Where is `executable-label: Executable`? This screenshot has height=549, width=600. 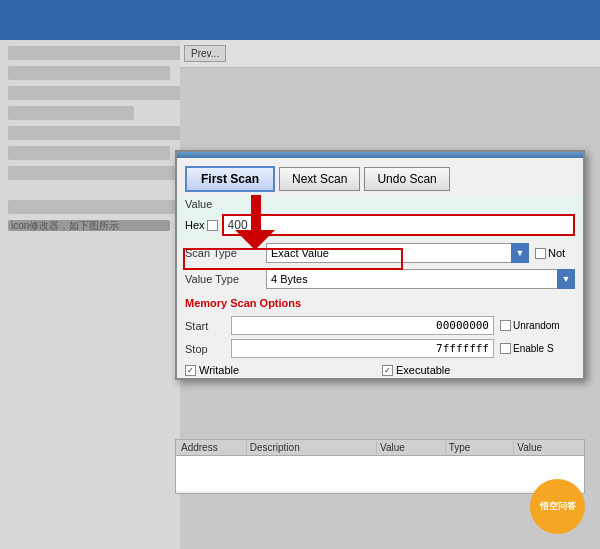 executable-label: Executable is located at coordinates (423, 370).